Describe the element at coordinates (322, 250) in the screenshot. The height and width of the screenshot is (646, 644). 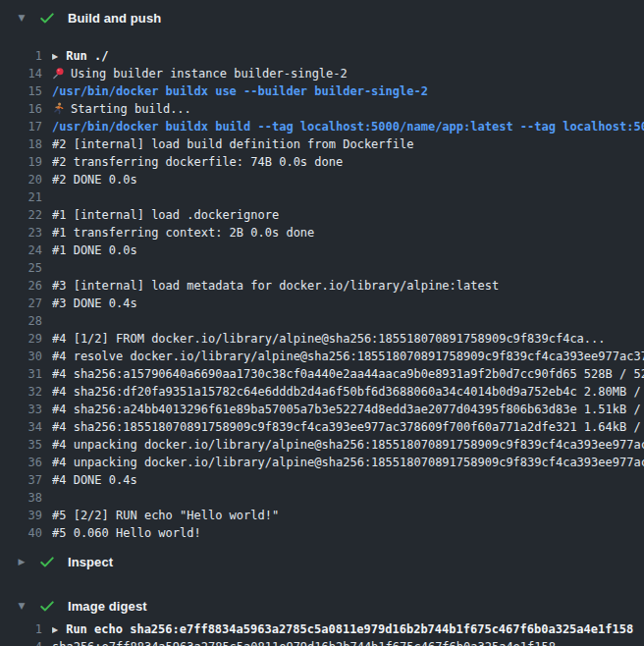
I see `log-line: 24 #1 DONE 0.0s` at that location.